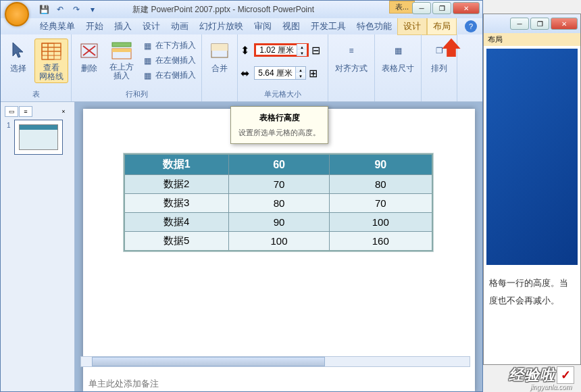  I want to click on header-cell: 数据1, so click(177, 165).